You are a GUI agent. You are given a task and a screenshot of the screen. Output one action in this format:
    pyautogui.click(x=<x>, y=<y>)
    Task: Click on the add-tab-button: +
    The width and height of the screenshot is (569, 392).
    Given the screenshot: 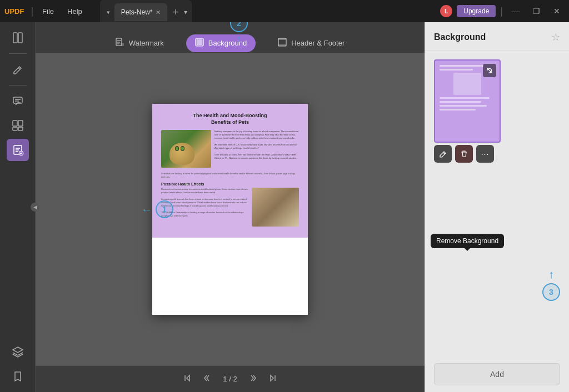 What is the action you would take?
    pyautogui.click(x=176, y=12)
    